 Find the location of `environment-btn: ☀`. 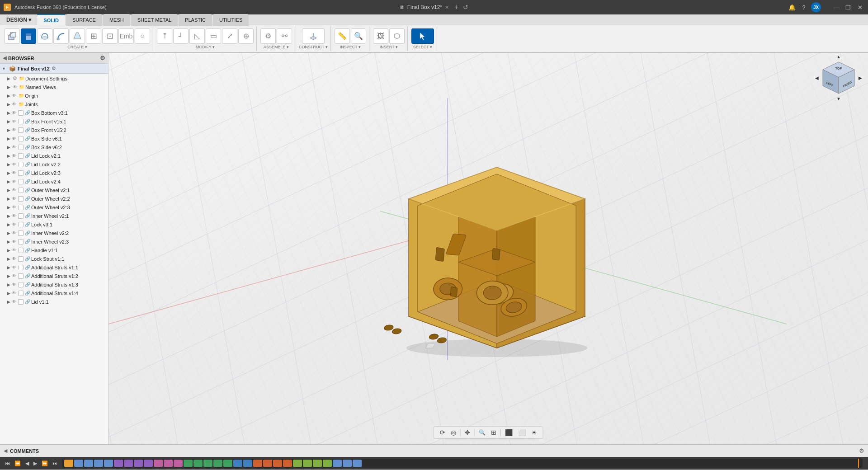

environment-btn: ☀ is located at coordinates (534, 432).